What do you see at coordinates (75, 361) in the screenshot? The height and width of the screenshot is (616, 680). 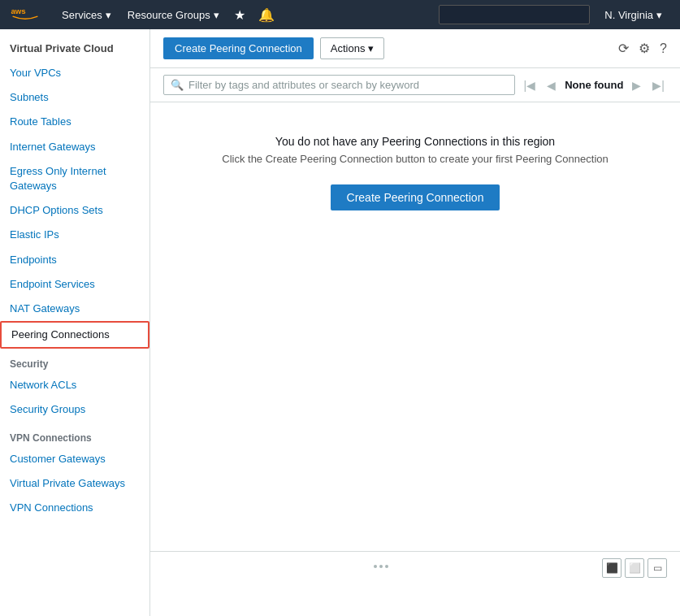 I see `sidebar-security-title: Security` at bounding box center [75, 361].